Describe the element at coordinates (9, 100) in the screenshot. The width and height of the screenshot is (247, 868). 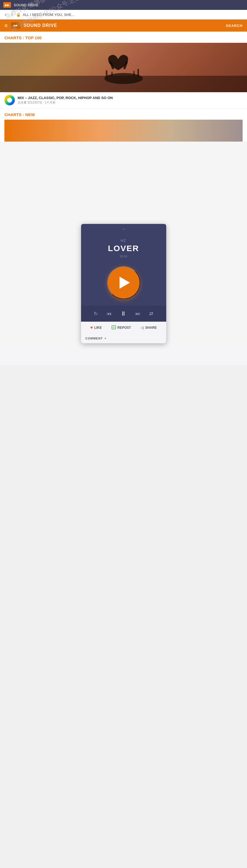
I see `track-avatar` at that location.